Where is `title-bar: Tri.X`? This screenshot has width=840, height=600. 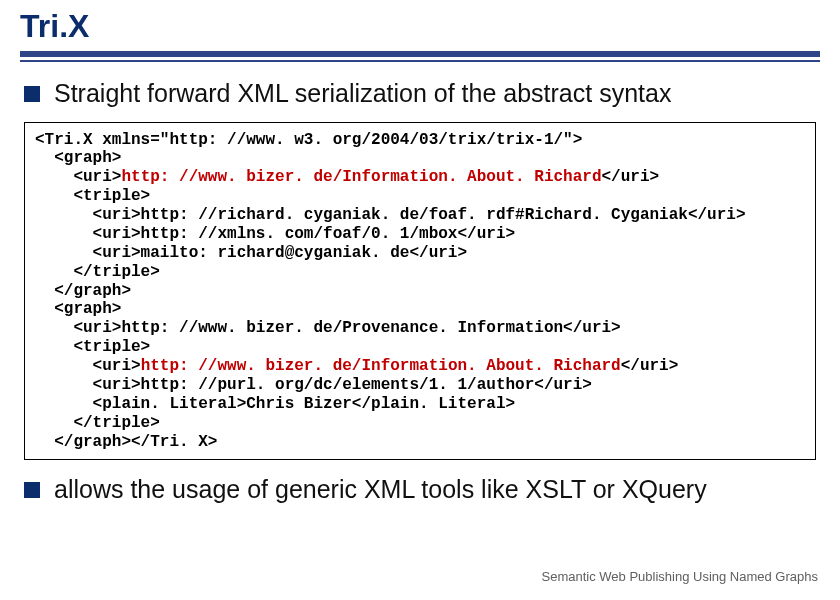 title-bar: Tri.X is located at coordinates (420, 31).